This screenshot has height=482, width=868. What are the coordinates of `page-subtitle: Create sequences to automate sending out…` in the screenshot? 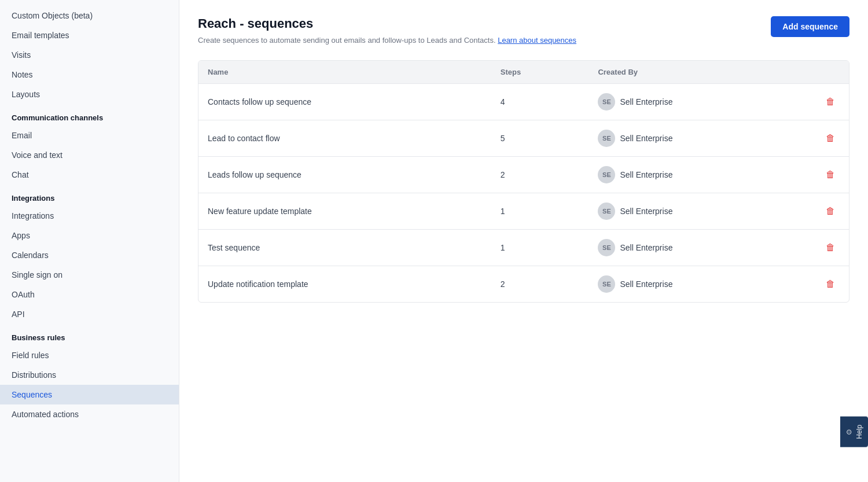 It's located at (387, 41).